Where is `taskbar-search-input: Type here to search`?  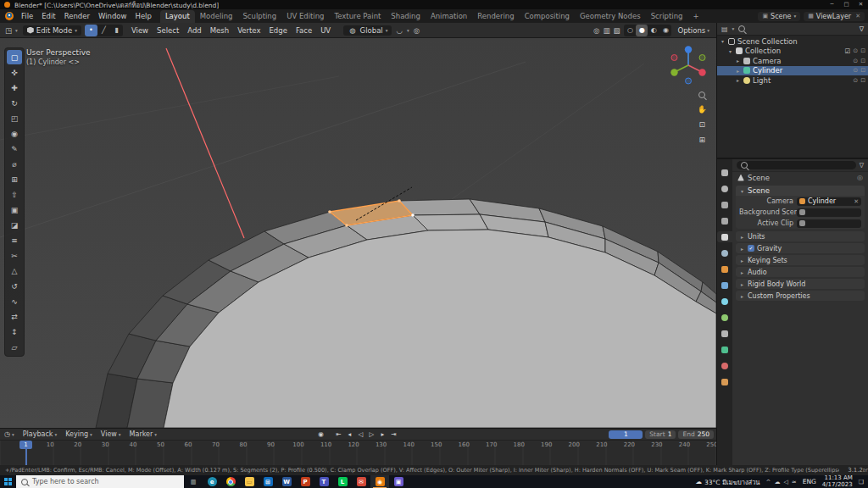
taskbar-search-input: Type here to search is located at coordinates (100, 481).